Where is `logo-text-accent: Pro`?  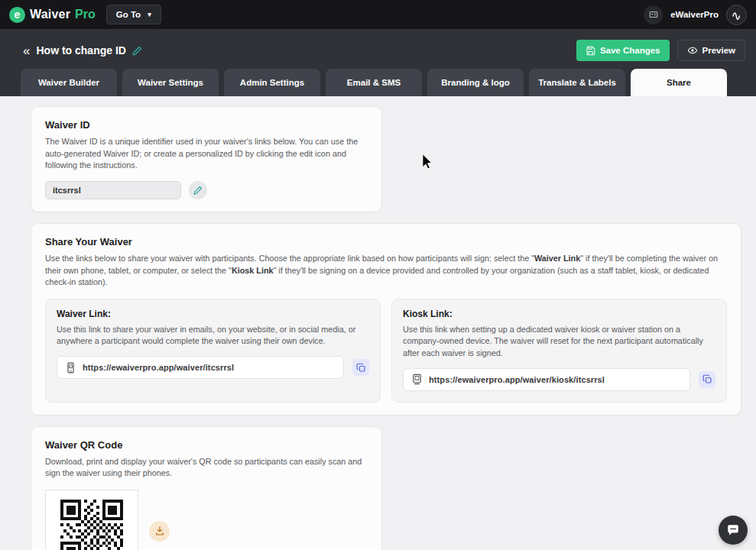
logo-text-accent: Pro is located at coordinates (86, 15).